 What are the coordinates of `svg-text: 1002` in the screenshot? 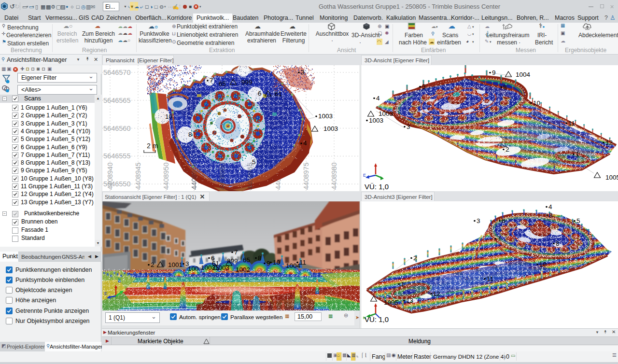 It's located at (243, 269).